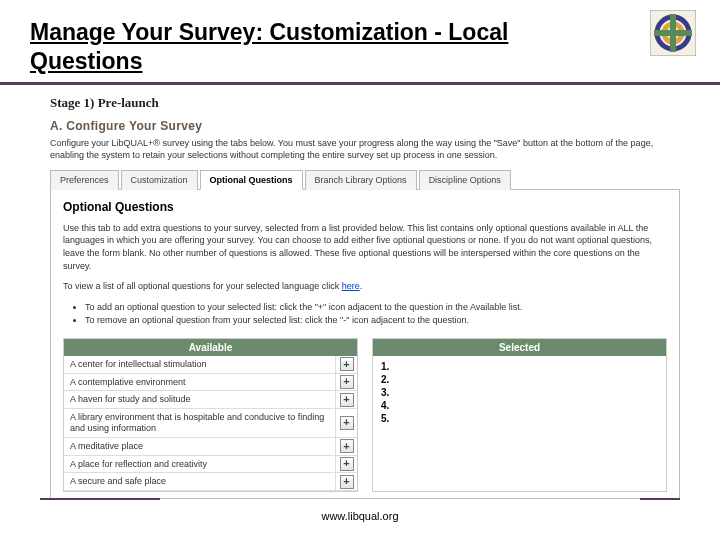  What do you see at coordinates (200, 364) in the screenshot?
I see `available-question-text: A center for intellectual stimulation` at bounding box center [200, 364].